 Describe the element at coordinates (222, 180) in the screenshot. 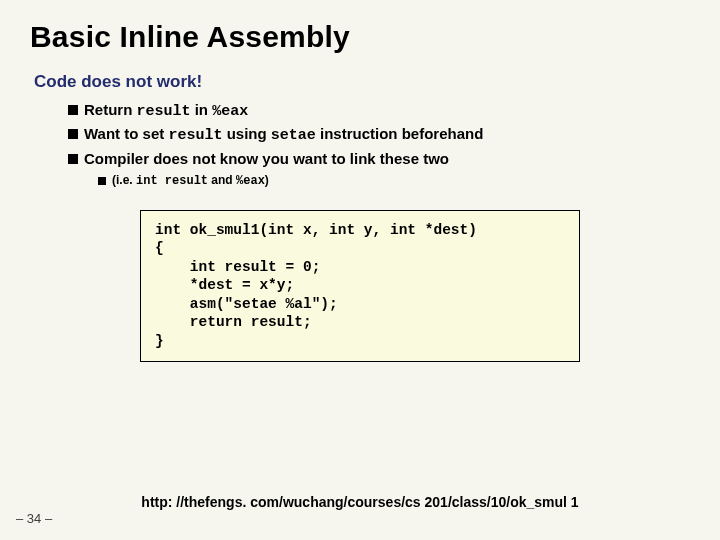

I see `text-run: and` at that location.